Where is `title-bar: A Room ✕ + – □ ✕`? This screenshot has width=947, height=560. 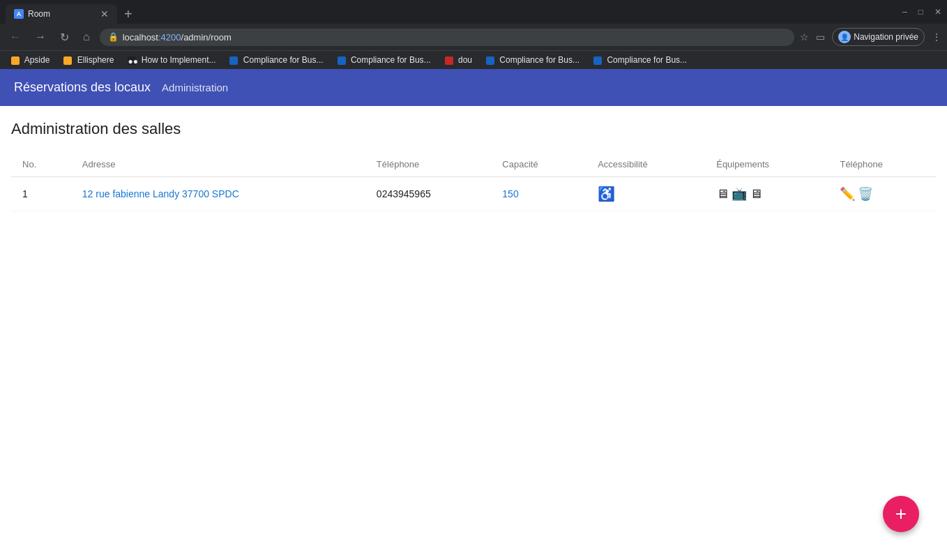 title-bar: A Room ✕ + – □ ✕ is located at coordinates (474, 12).